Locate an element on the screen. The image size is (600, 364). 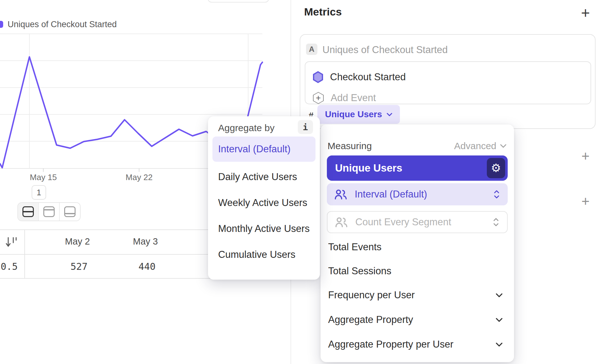
measure-unique-users-selected: Unique Users ⚙ is located at coordinates (417, 168).